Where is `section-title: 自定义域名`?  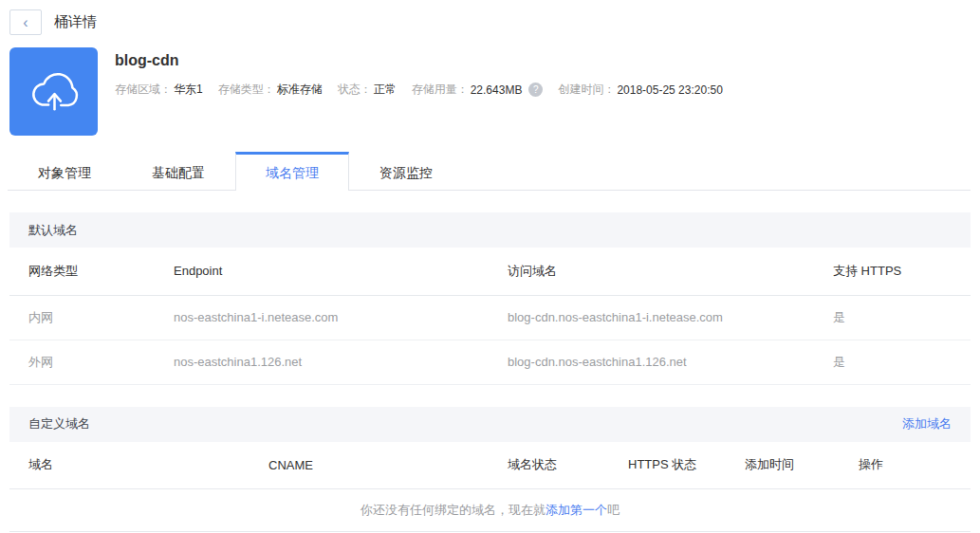
section-title: 自定义域名 is located at coordinates (59, 424).